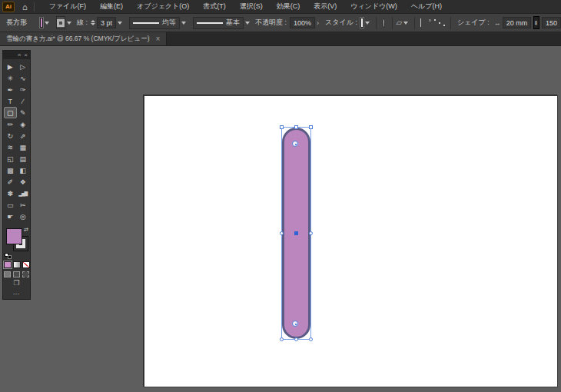  What do you see at coordinates (23, 135) in the screenshot?
I see `scale-tool: ⇗` at bounding box center [23, 135].